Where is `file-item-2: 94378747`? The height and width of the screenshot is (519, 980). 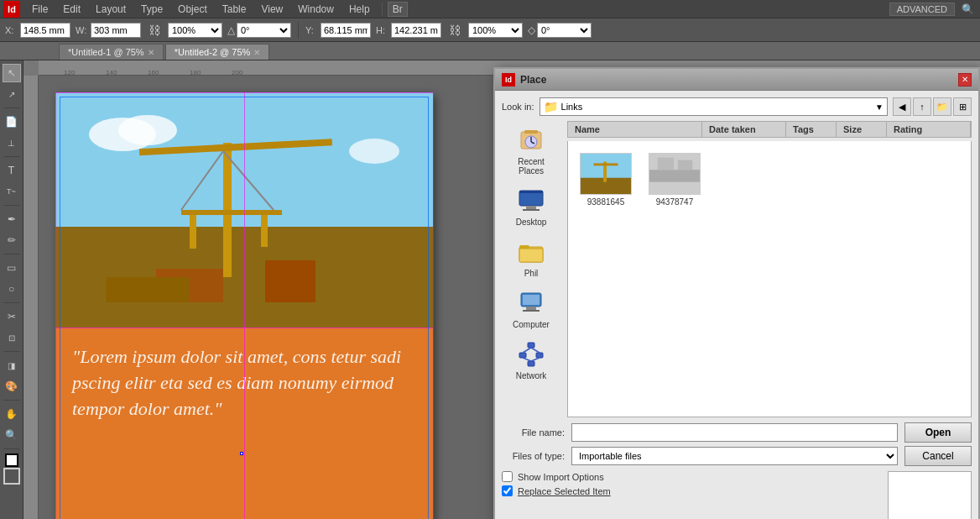
file-item-2: 94378747 is located at coordinates (675, 180).